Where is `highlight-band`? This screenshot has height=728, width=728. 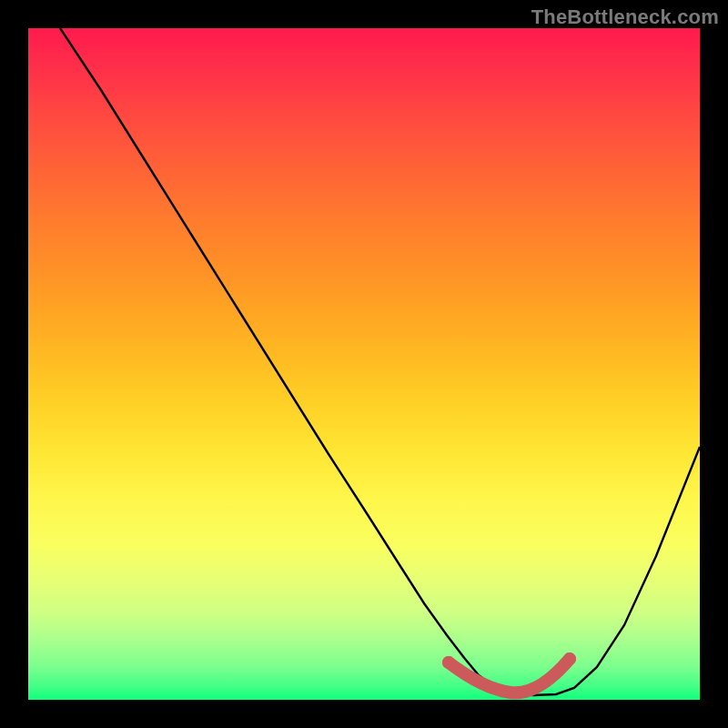 highlight-band is located at coordinates (510, 675).